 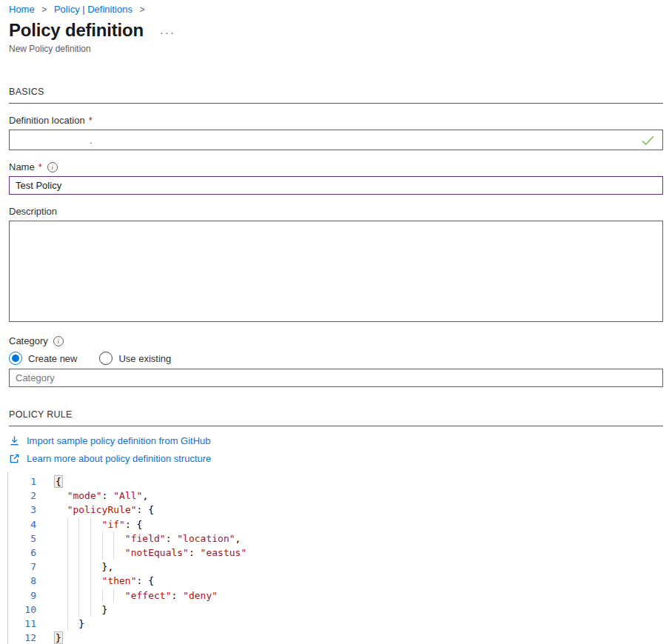 What do you see at coordinates (336, 120) in the screenshot?
I see `definition-location-label: Definition location *` at bounding box center [336, 120].